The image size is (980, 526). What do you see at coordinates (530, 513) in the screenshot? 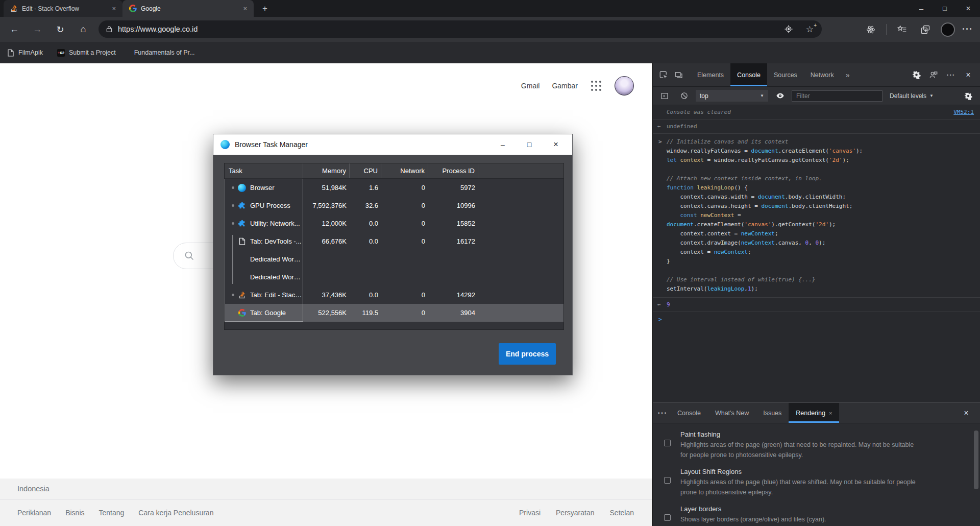
I see `footer-link: Privasi` at bounding box center [530, 513].